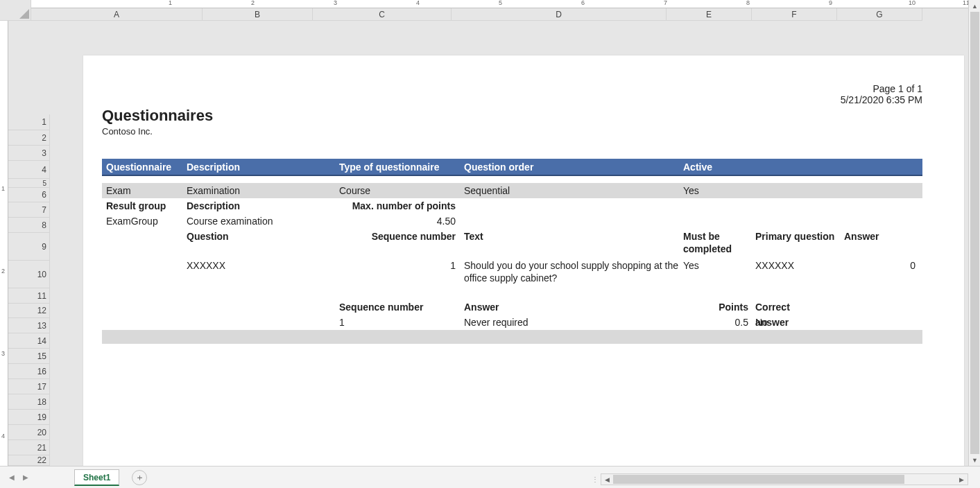 Image resolution: width=980 pixels, height=488 pixels. What do you see at coordinates (879, 15) in the screenshot?
I see `column-header: G` at bounding box center [879, 15].